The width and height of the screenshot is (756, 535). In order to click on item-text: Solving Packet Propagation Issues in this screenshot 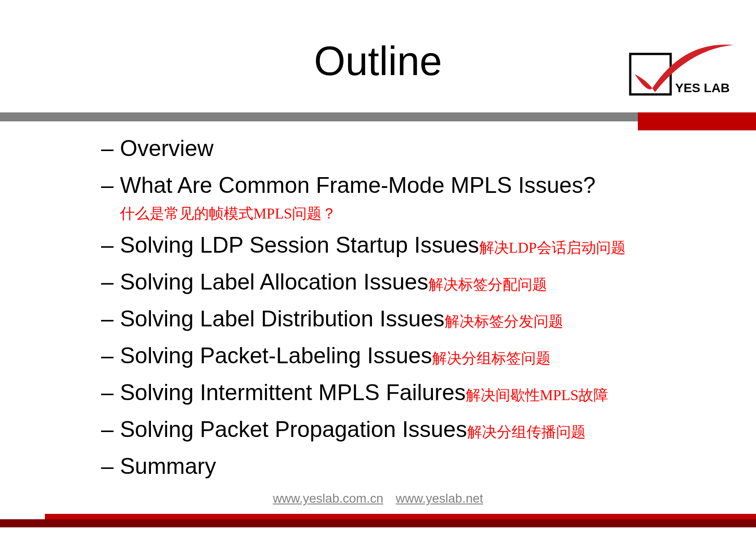, I will do `click(294, 429)`.